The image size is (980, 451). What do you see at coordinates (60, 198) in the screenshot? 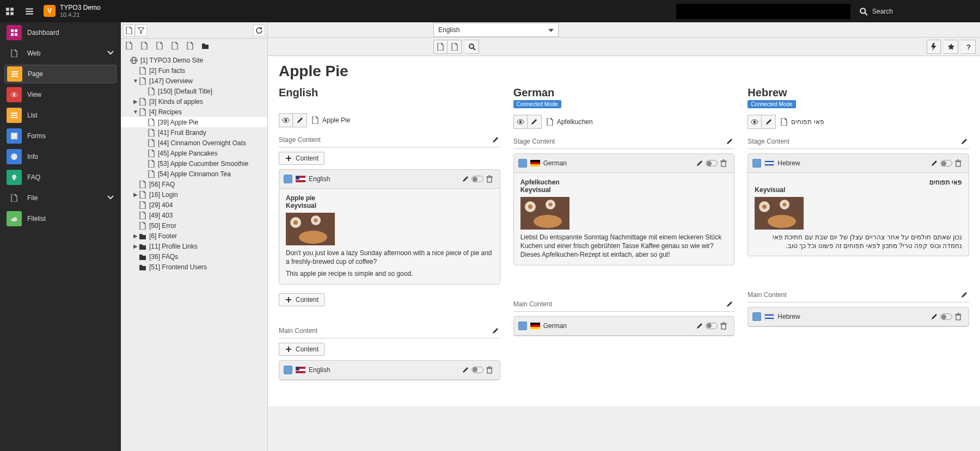
I see `module-group-file: File` at bounding box center [60, 198].